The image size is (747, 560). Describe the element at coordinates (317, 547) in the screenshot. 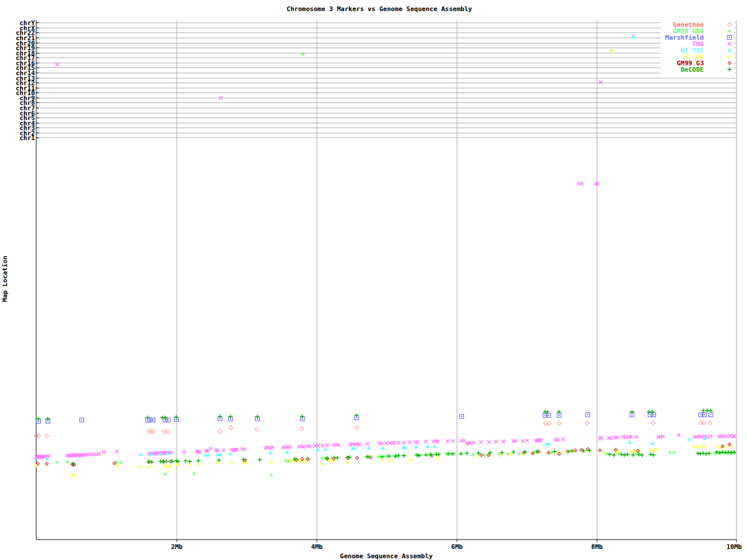

I see `x-tick-label-4Mb: 4Mb` at that location.